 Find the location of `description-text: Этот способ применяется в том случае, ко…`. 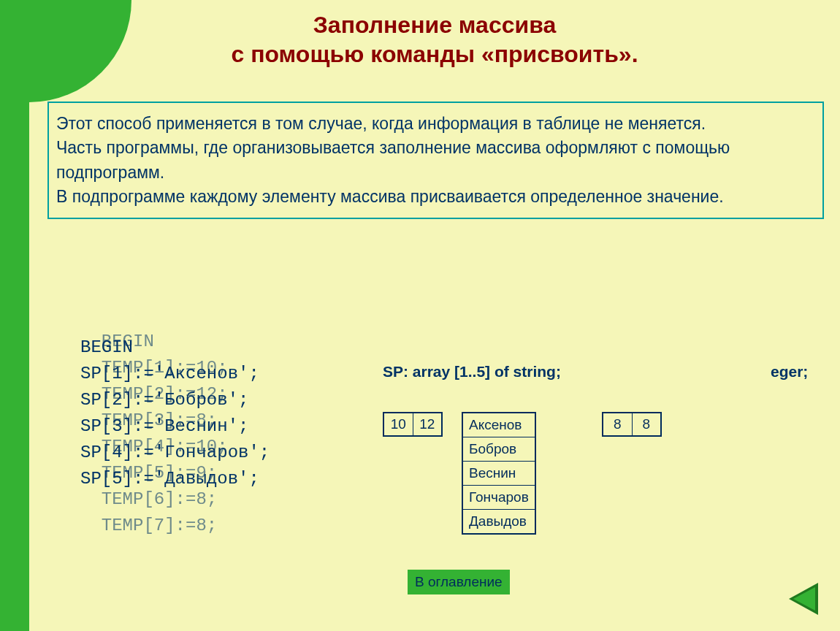

description-text: Этот способ применяется в том случае, ко… is located at coordinates (435, 161).